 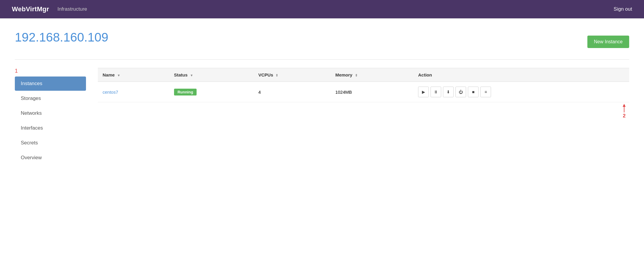 What do you see at coordinates (473, 92) in the screenshot?
I see `stop-button: ■` at bounding box center [473, 92].